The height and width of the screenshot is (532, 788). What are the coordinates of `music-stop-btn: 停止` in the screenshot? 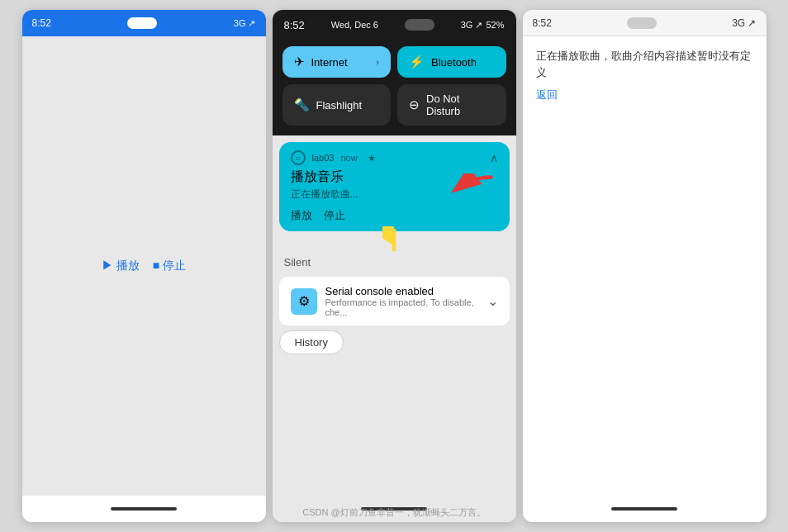 It's located at (335, 216).